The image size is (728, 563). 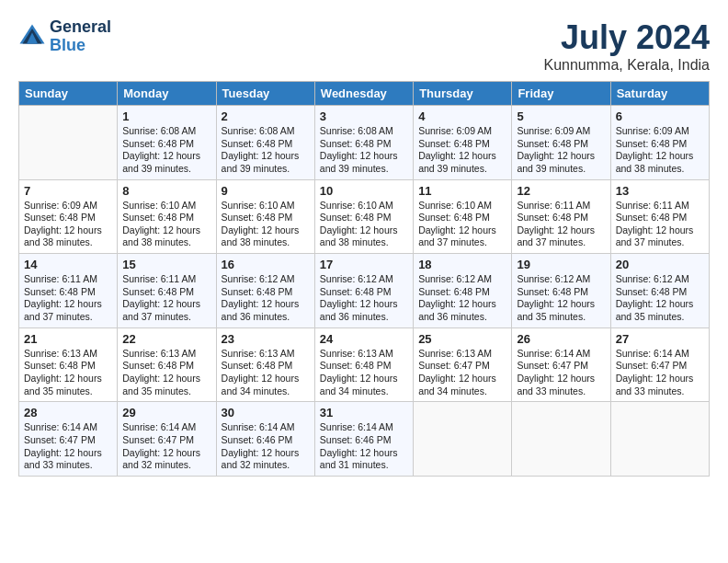 I want to click on calendar-week-row: 21Sunrise: 6:13 AMSunset: 6:48 PMDayligh…, so click(x=364, y=364).